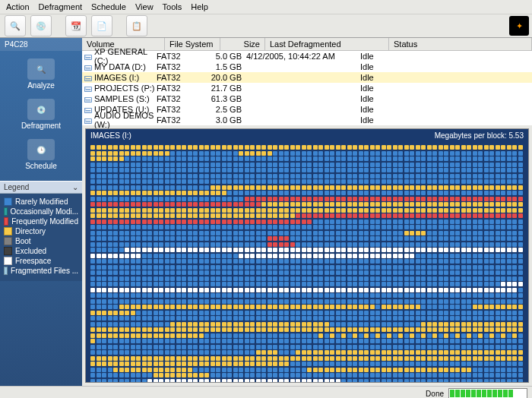 The height and width of the screenshot is (398, 532). What do you see at coordinates (226, 67) in the screenshot?
I see `volume-size: 1.5 GB` at bounding box center [226, 67].